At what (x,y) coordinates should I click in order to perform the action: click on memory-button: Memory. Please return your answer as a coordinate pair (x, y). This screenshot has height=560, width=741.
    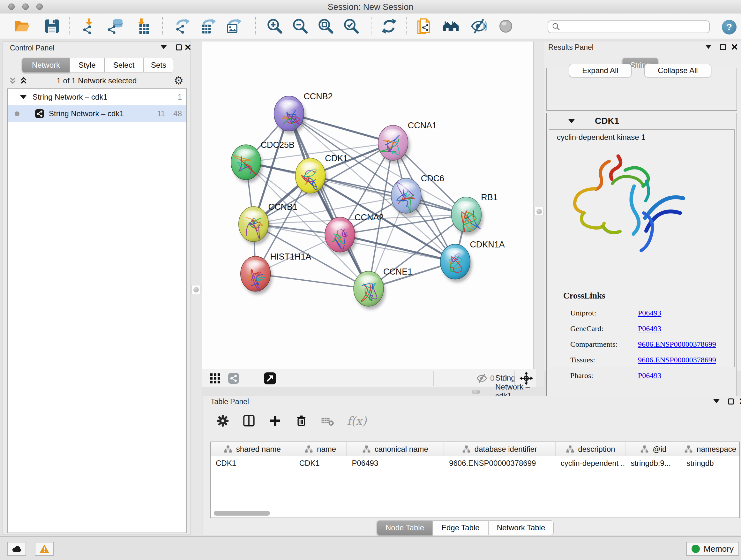
    Looking at the image, I should click on (713, 549).